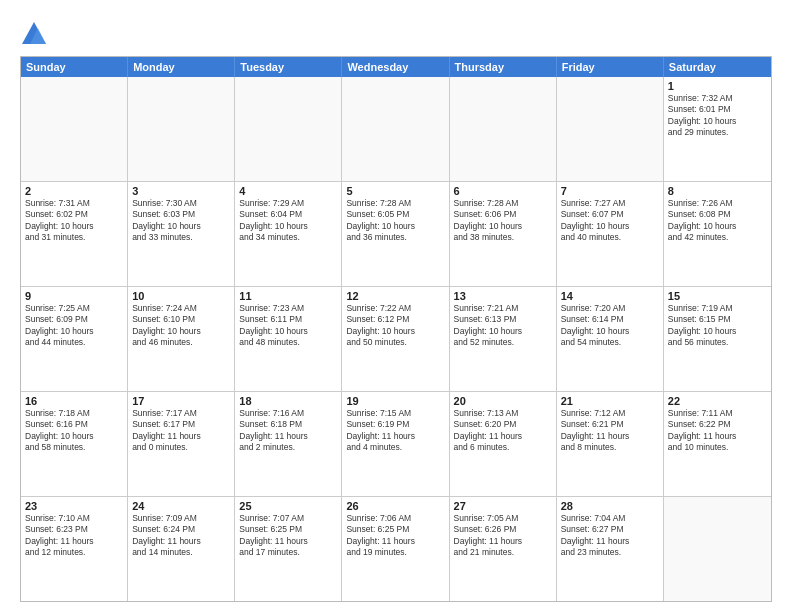  I want to click on day-cell-1: 1Sunrise: 7:32 AM Sunset: 6:01 PM Daylig…, so click(718, 129).